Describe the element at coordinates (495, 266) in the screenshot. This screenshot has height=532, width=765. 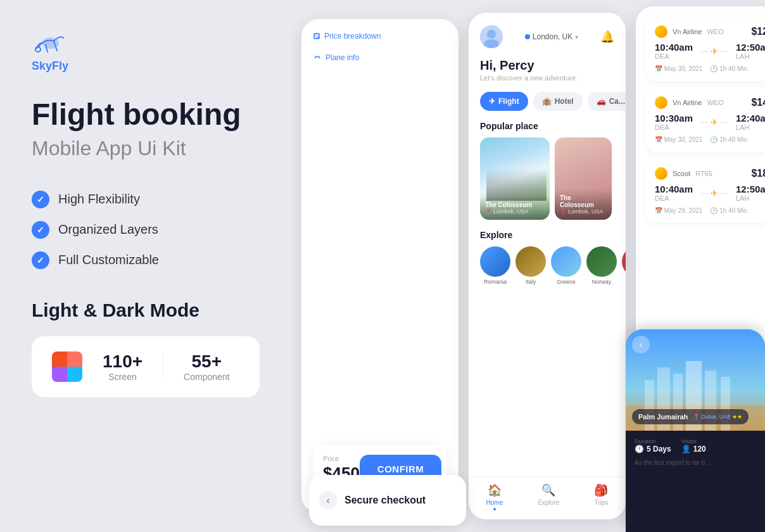
I see `explore-item-romania: Romania` at that location.